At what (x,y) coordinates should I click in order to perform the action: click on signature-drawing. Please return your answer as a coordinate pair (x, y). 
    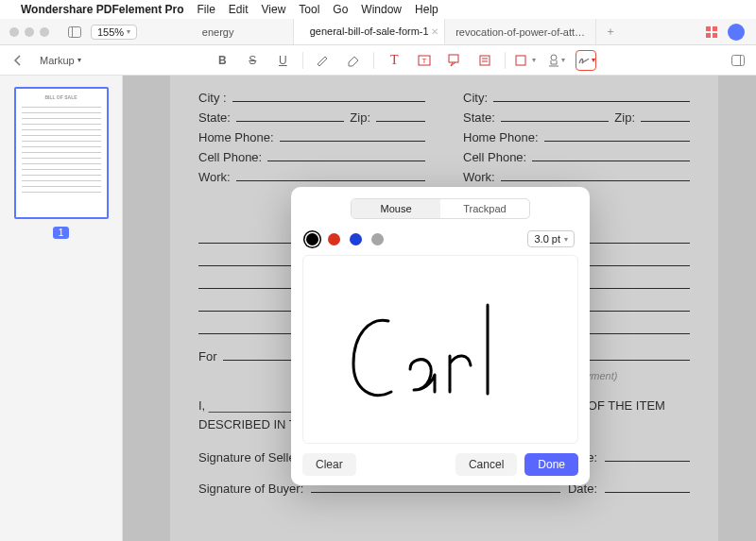
    Looking at the image, I should click on (440, 349).